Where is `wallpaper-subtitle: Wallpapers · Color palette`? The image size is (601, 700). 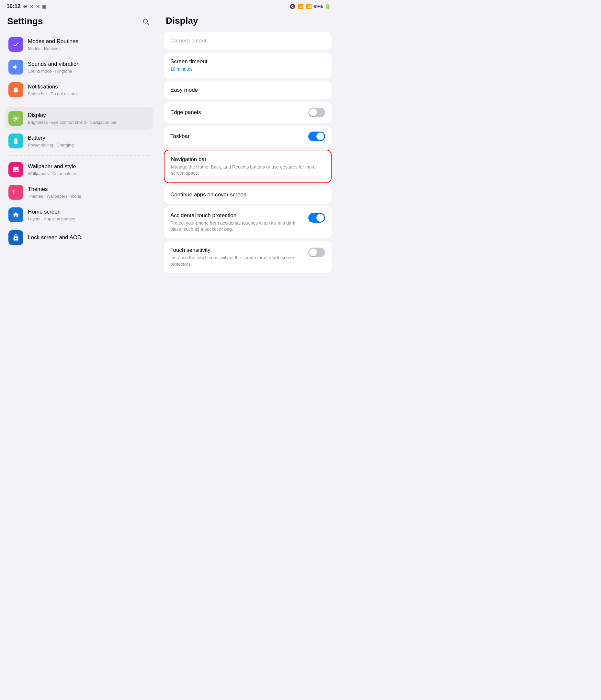
wallpaper-subtitle: Wallpapers · Color palette is located at coordinates (89, 174).